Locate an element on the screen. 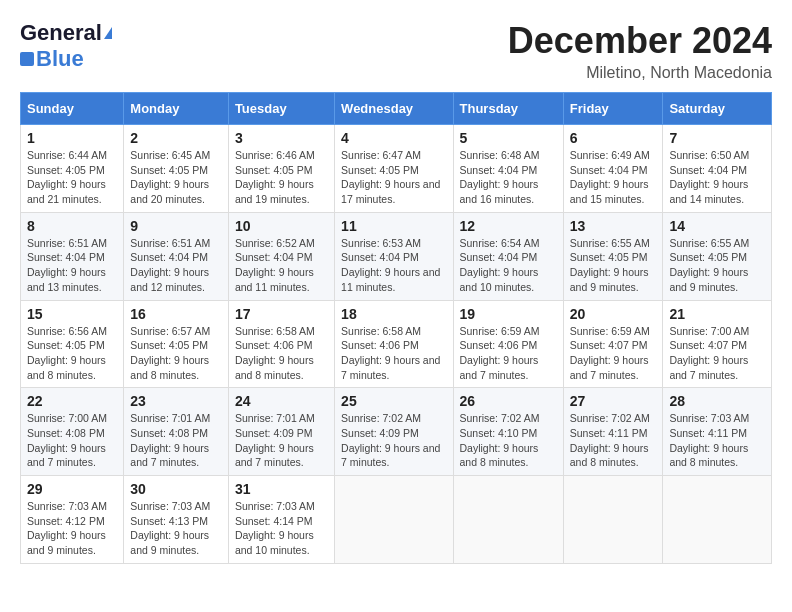  col-monday: Monday is located at coordinates (176, 109).